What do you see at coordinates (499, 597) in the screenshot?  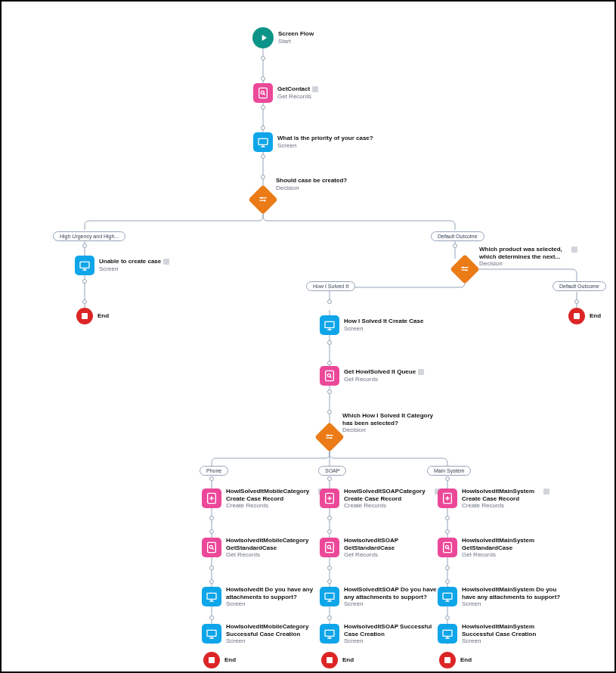 I see `main-attach-node: HowIsolvedItMainSystem Do youhave any at…` at bounding box center [499, 597].